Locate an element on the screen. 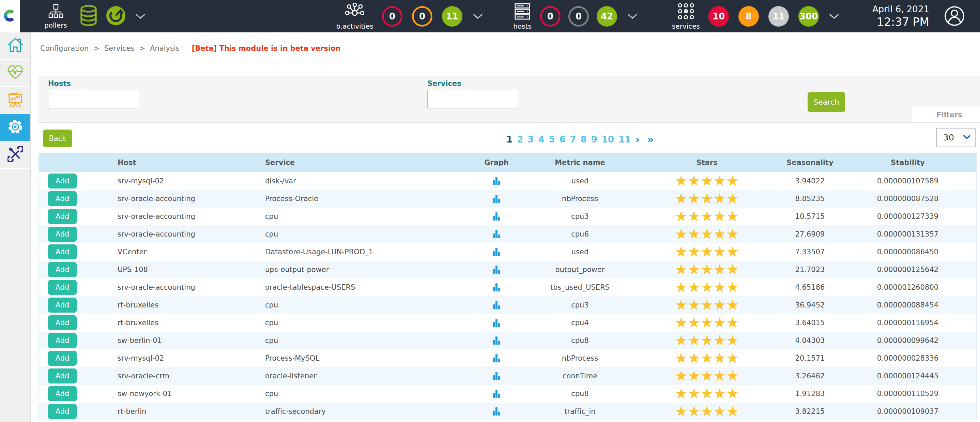  host-cell: srv-oracle-accounting is located at coordinates (191, 199).